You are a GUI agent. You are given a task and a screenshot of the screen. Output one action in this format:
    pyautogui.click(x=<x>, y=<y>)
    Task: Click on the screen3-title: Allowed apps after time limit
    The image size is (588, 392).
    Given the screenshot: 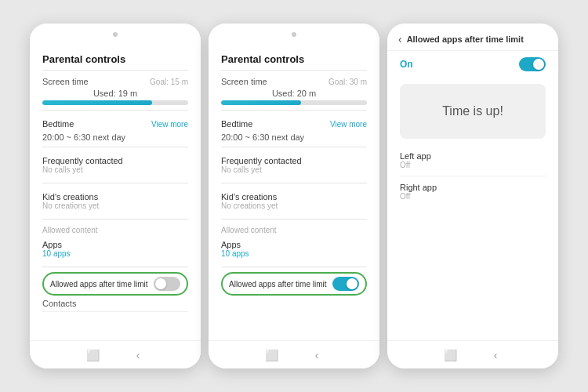 What is the action you would take?
    pyautogui.click(x=466, y=39)
    